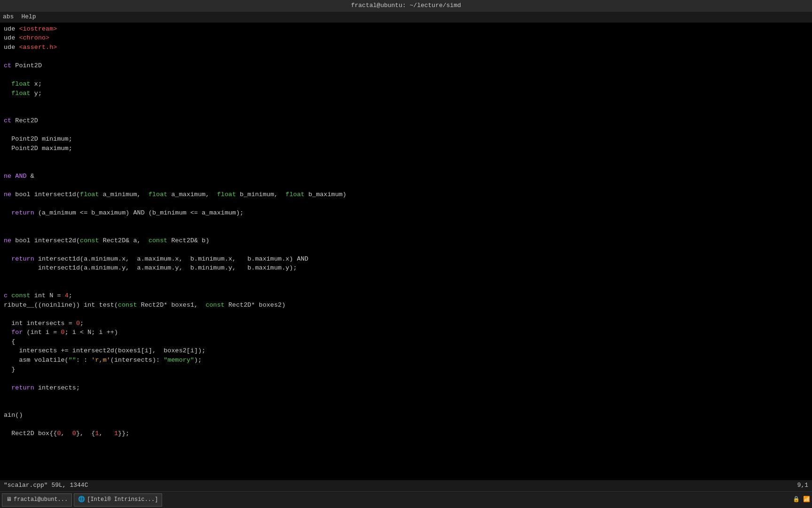 The height and width of the screenshot is (508, 812). What do you see at coordinates (406, 351) in the screenshot?
I see `code-line: intersects += intersect2d(boxes1[i], box…` at bounding box center [406, 351].